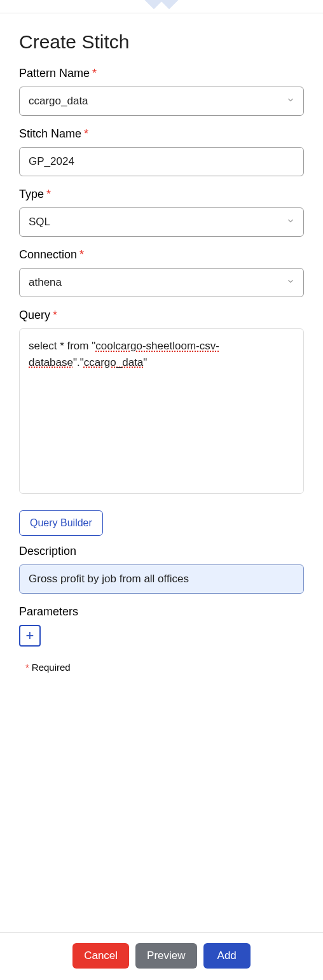 The image size is (323, 980). I want to click on add-parameter-button: +, so click(30, 636).